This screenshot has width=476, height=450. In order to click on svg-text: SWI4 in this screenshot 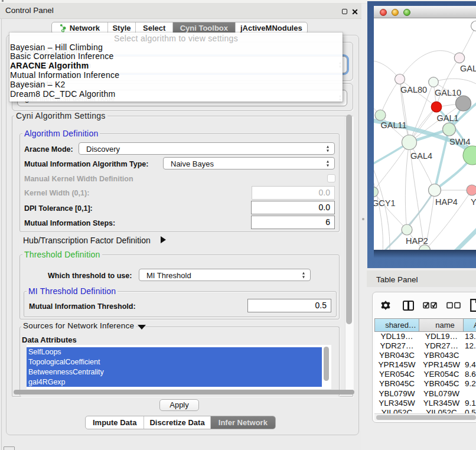, I will do `click(459, 142)`.